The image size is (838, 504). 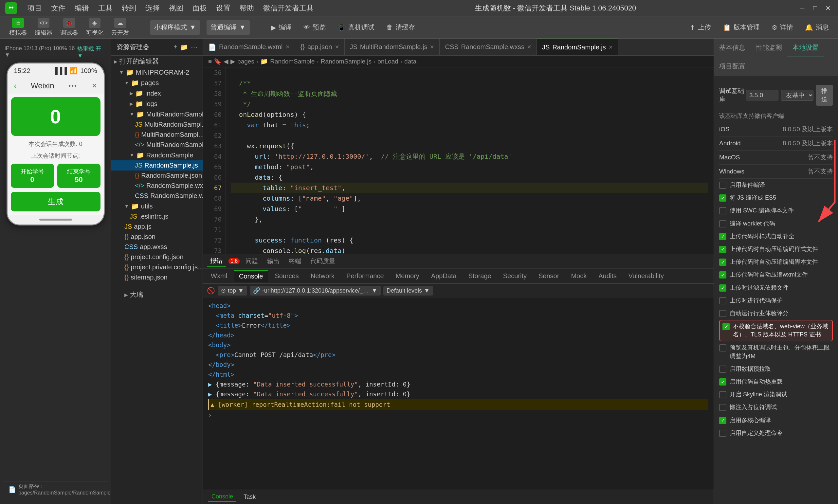 What do you see at coordinates (315, 291) in the screenshot?
I see `url-selector: 🔗 -urlhttp://127.0.0.1:32018/appservice/…` at bounding box center [315, 291].